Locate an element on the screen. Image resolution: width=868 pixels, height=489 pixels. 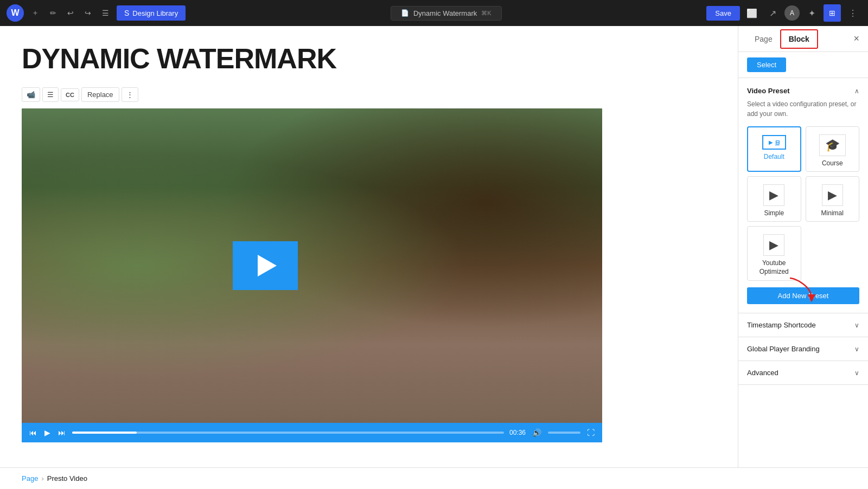
topbar: W ＋ ✏ ↩ ↪ ☰ S Design Library 📄 Dynamic W… is located at coordinates (434, 13).